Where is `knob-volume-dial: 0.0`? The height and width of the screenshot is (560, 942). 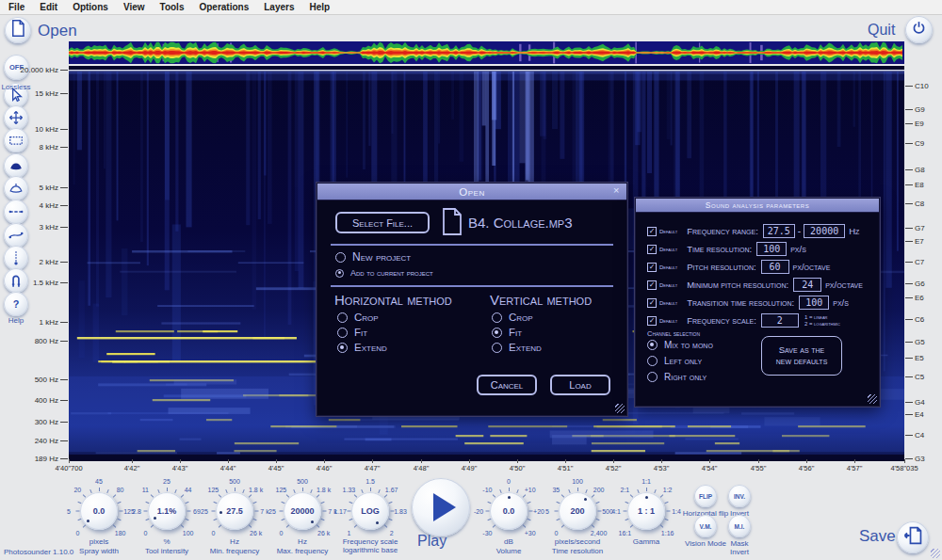
knob-volume-dial: 0.0 is located at coordinates (509, 511).